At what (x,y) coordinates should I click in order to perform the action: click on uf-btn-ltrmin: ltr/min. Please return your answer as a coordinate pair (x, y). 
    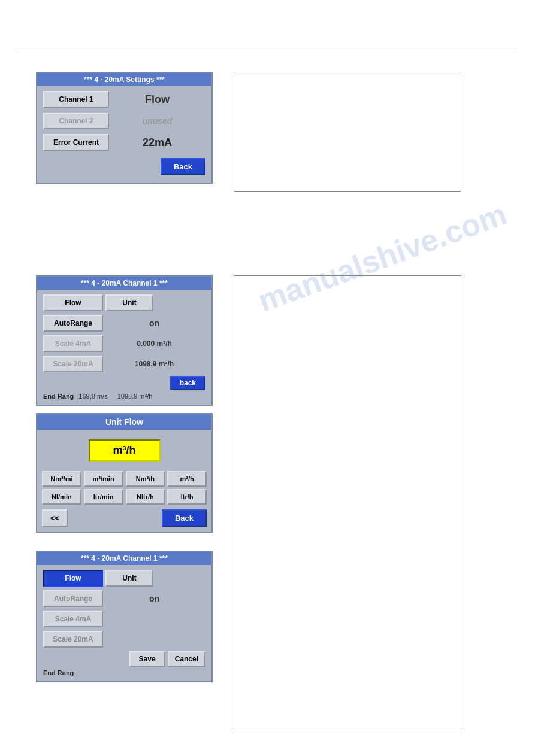
    Looking at the image, I should click on (104, 497).